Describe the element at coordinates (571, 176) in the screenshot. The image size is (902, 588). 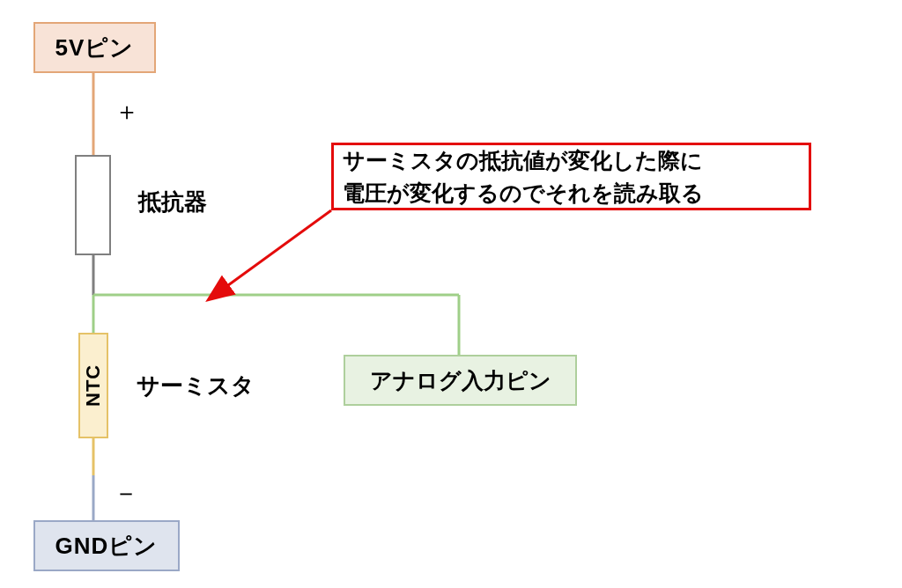
I see `callout-annotation: サーミスタの抵抗値が変化した際に 電圧が変化するのでそれを読み取る` at that location.